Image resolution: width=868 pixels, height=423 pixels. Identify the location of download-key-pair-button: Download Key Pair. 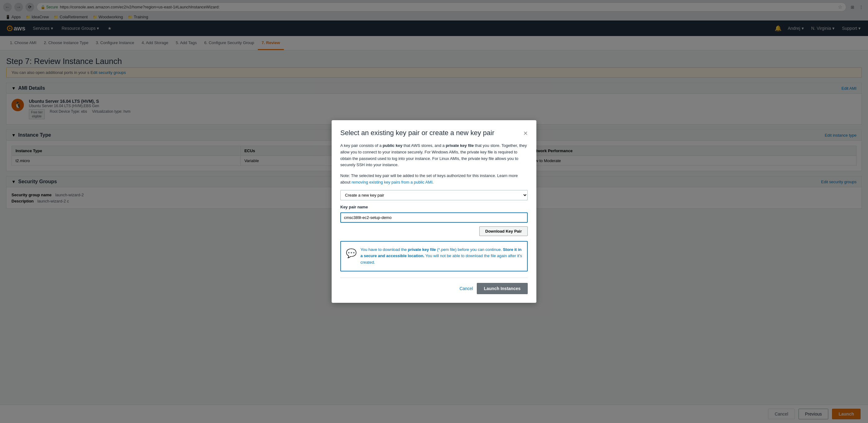
(503, 231).